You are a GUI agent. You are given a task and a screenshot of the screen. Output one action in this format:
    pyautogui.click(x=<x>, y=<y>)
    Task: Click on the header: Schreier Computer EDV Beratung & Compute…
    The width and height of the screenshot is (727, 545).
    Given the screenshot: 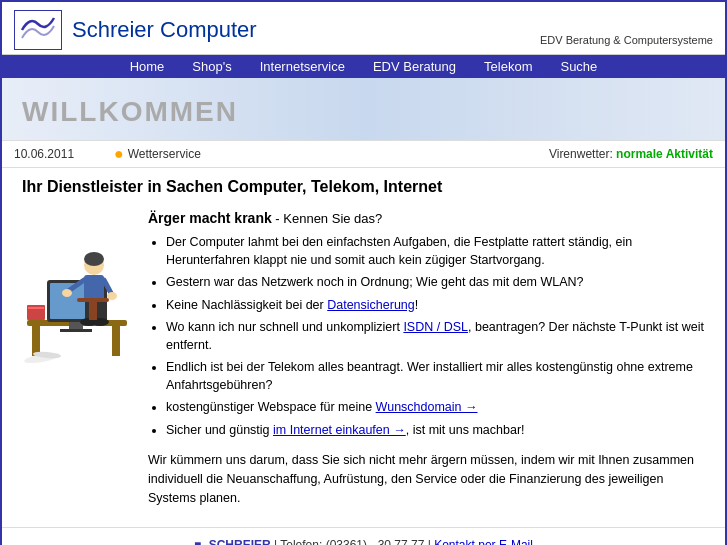 What is the action you would take?
    pyautogui.click(x=364, y=28)
    